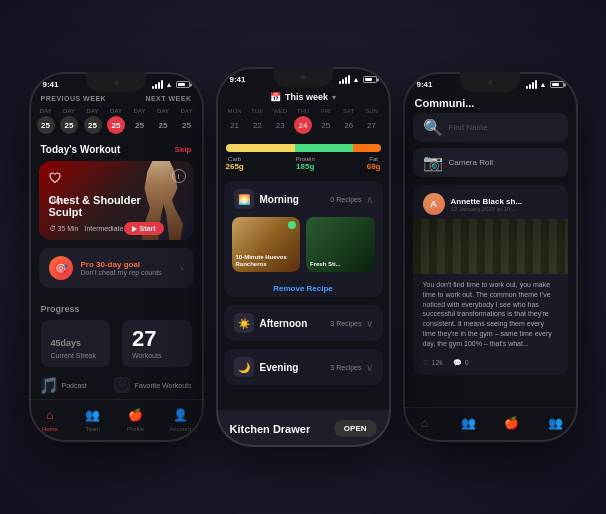 The image size is (606, 514). Describe the element at coordinates (157, 356) in the screenshot. I see `workouts-label: Workouts` at that location.